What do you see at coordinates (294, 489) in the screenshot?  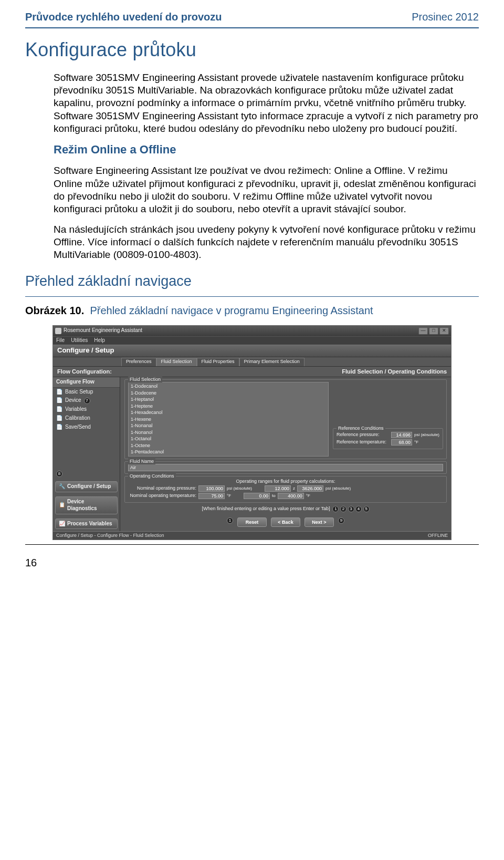 I see `op-pressure-to: z` at bounding box center [294, 489].